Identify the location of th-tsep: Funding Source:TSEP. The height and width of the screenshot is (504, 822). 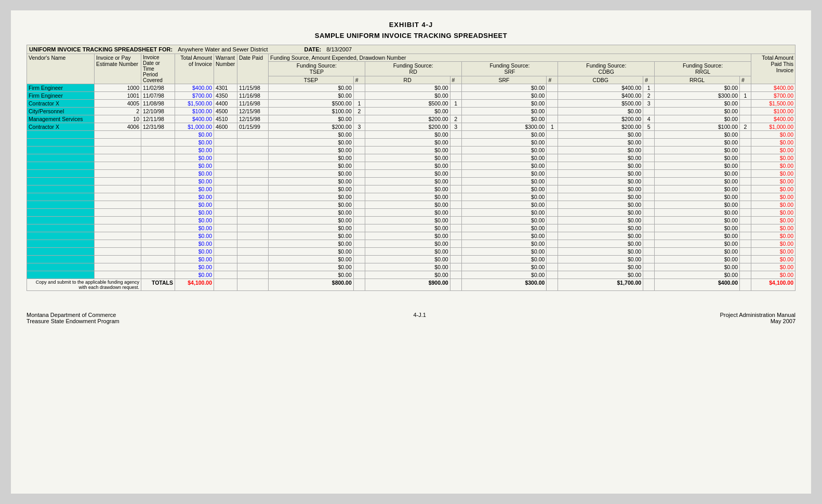
(317, 69).